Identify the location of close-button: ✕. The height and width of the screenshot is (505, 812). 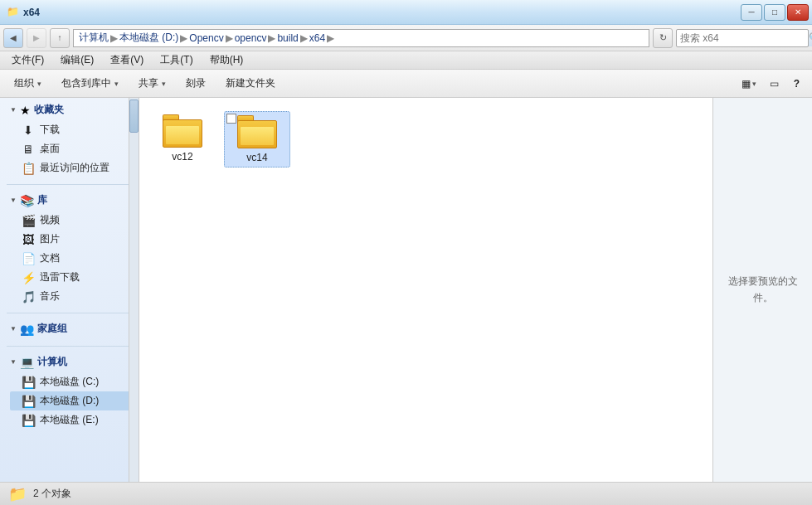
(798, 12).